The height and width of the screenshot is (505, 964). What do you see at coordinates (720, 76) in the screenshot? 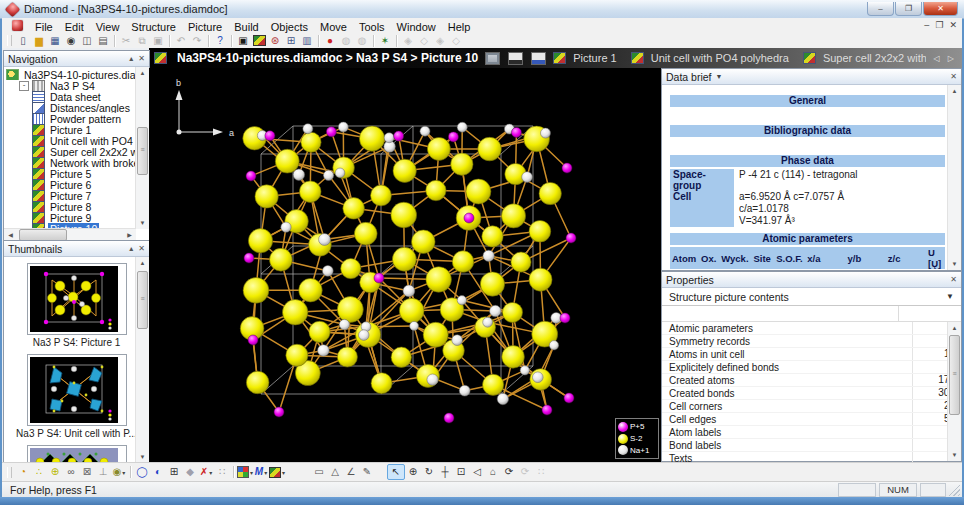
I see `data-brief-menu-caret-icon: ▼` at bounding box center [720, 76].